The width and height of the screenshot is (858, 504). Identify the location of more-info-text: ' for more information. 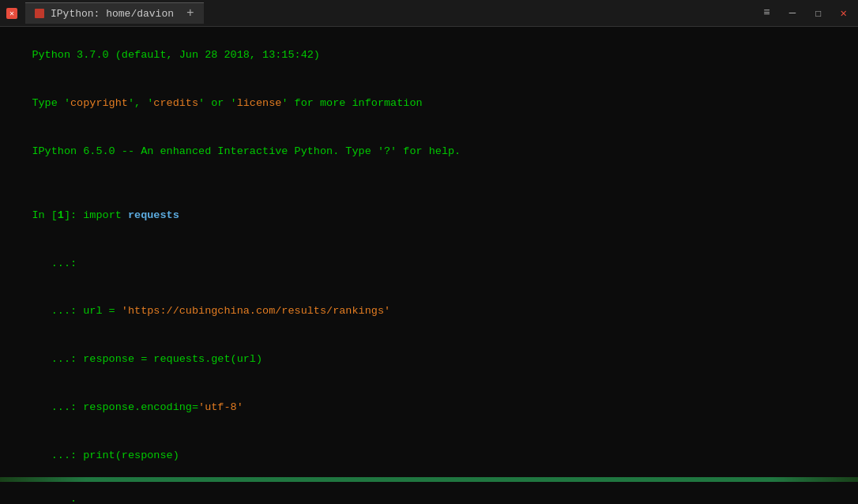
(352, 103).